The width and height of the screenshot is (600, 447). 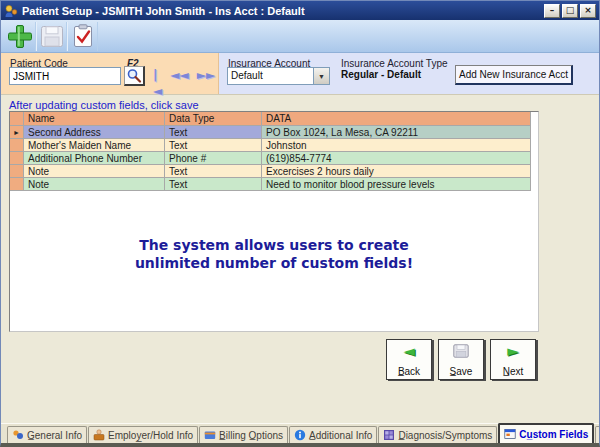 What do you see at coordinates (214, 158) in the screenshot?
I see `cell-data-type: Phone #` at bounding box center [214, 158].